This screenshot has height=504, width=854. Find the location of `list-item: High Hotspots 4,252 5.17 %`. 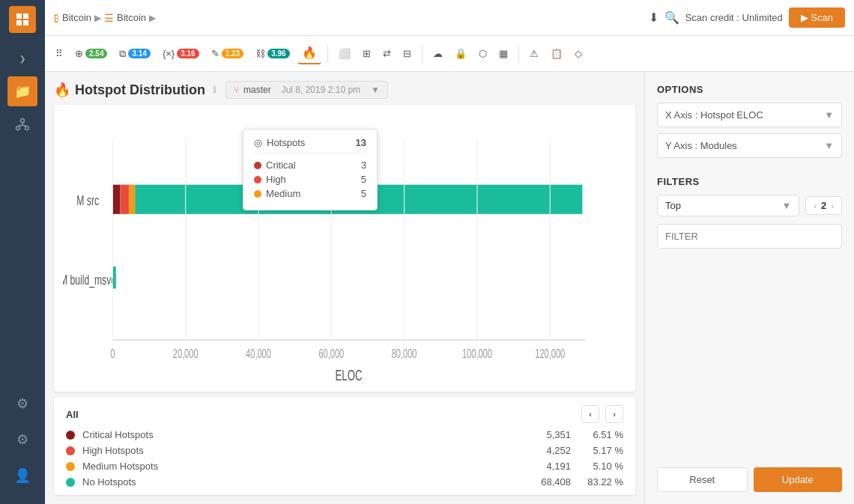

list-item: High Hotspots 4,252 5.17 % is located at coordinates (345, 451).